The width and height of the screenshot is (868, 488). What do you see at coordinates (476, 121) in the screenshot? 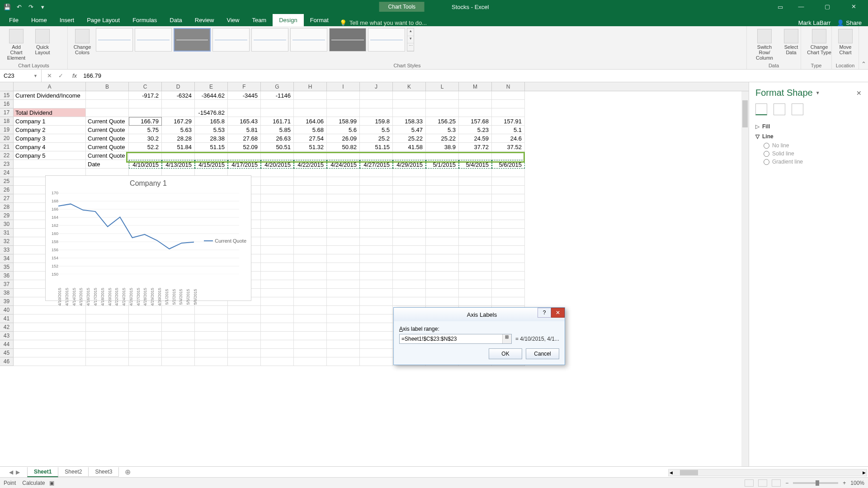
I see `cell-M18: 157.68` at bounding box center [476, 121].